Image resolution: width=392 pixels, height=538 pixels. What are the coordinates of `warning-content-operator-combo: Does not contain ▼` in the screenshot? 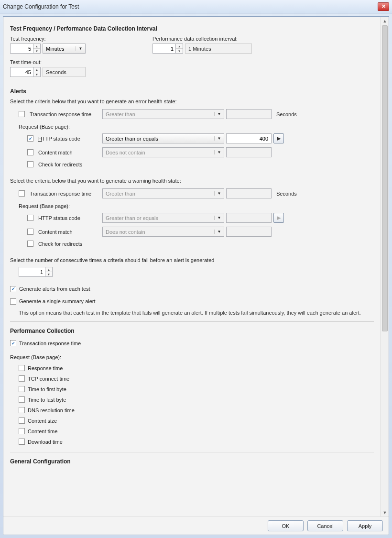 It's located at (163, 231).